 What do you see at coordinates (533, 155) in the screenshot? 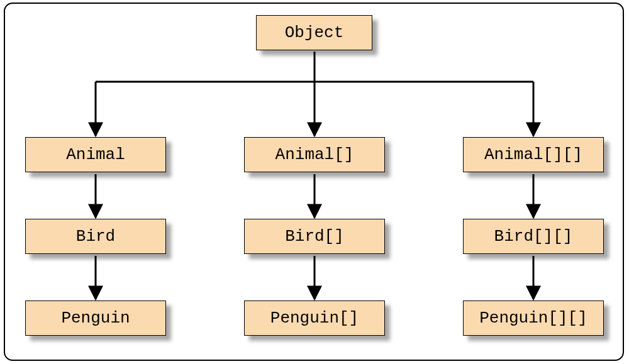
I see `node-label: Animal[][]` at bounding box center [533, 155].